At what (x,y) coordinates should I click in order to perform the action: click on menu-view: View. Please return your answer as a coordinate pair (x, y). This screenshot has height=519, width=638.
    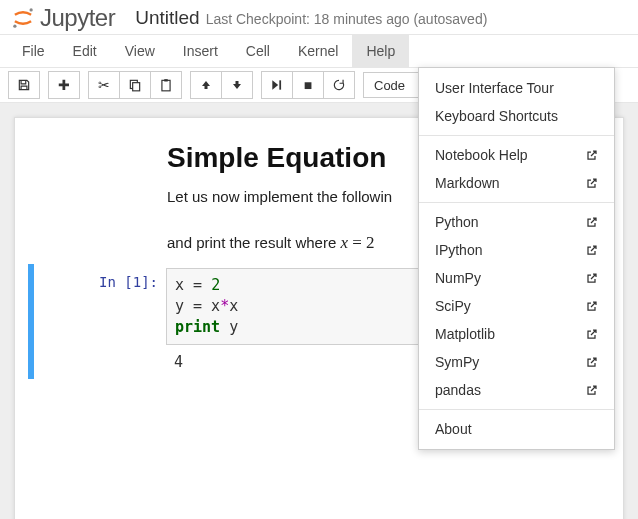
    Looking at the image, I should click on (140, 51).